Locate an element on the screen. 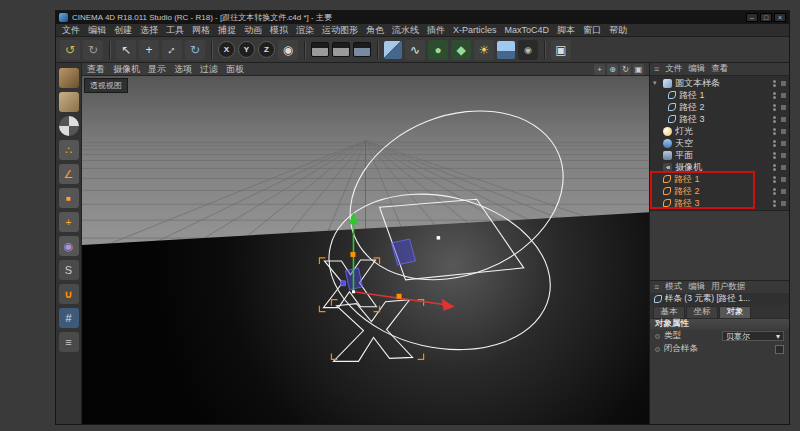  viewport-pan-icon: + is located at coordinates (600, 70).